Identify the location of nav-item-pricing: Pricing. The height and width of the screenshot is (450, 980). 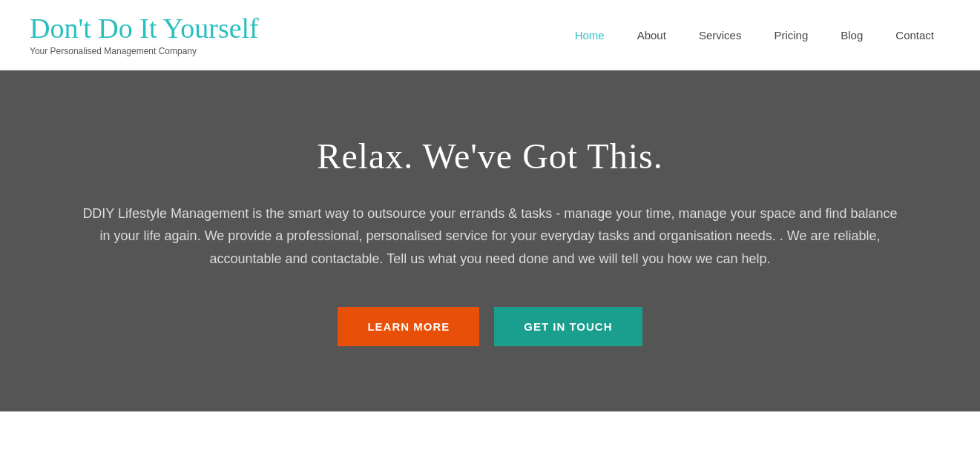
(791, 36).